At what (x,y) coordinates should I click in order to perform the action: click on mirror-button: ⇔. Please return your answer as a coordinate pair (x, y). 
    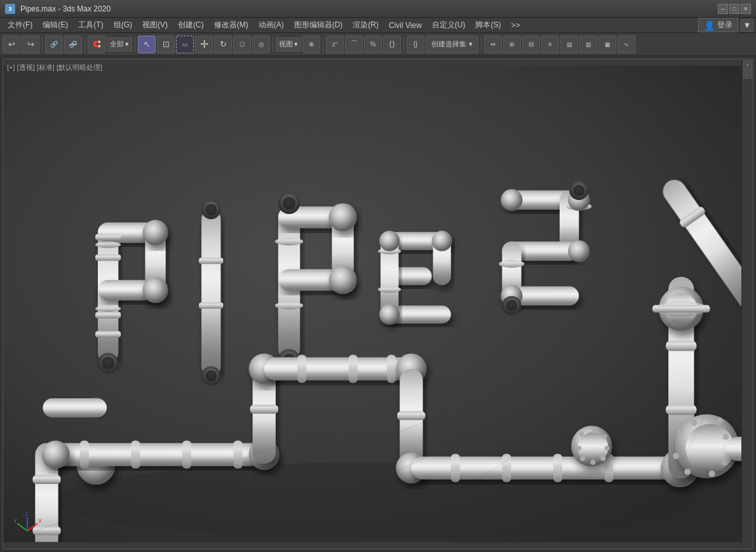
    Looking at the image, I should click on (493, 44).